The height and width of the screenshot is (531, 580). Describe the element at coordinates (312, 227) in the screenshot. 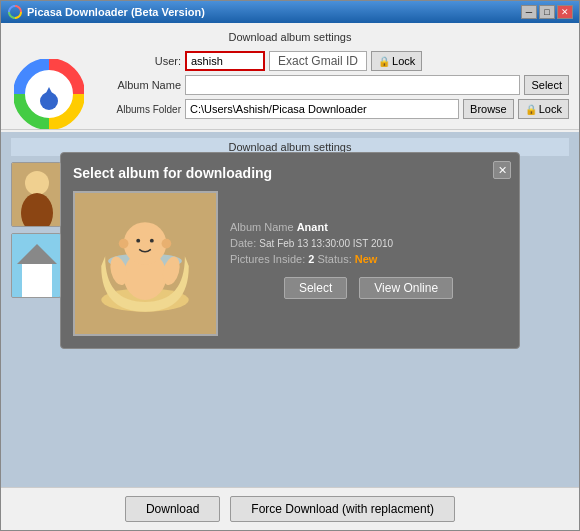

I see `album-name-value: Anant` at that location.